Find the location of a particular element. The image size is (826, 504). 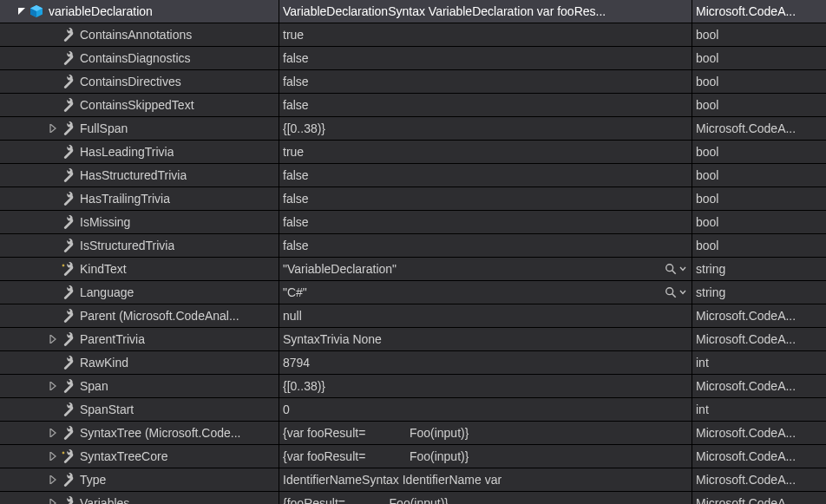

root-row: variableDeclaration VariableDeclarationS… is located at coordinates (413, 12).